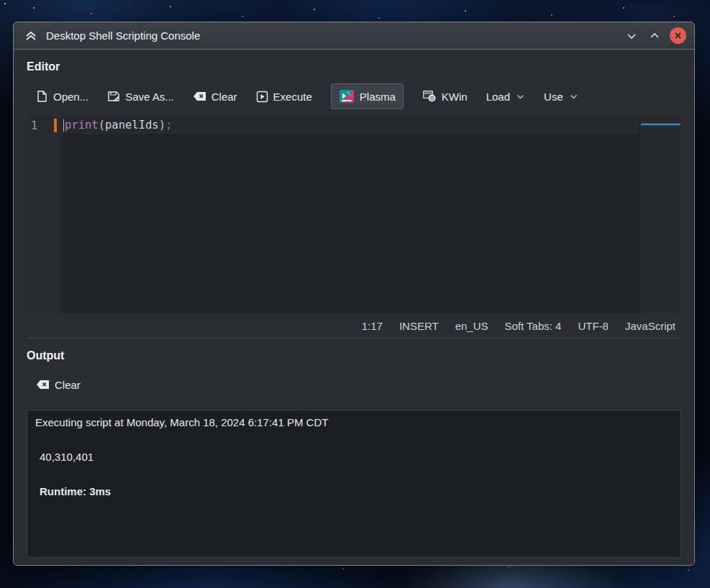 The height and width of the screenshot is (588, 710). Describe the element at coordinates (419, 326) in the screenshot. I see `input-mode: INSERT` at that location.